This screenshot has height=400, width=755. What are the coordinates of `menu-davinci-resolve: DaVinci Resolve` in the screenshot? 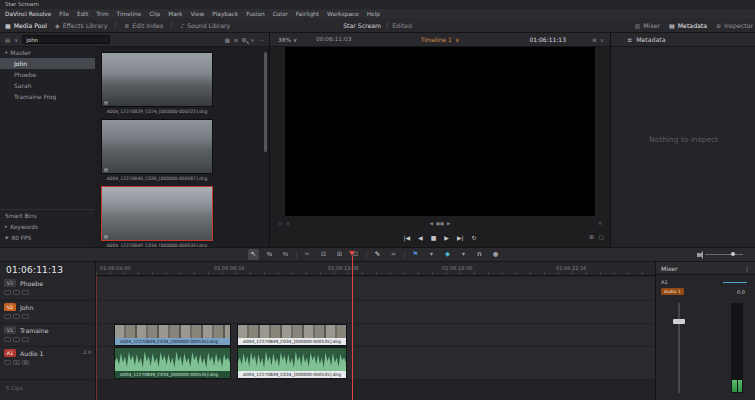 It's located at (28, 14).